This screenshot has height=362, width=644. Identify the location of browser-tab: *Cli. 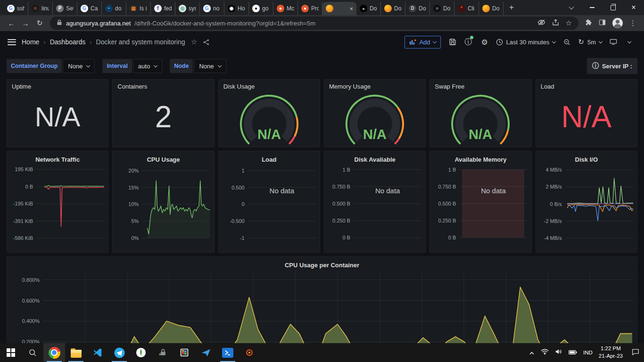
(467, 8).